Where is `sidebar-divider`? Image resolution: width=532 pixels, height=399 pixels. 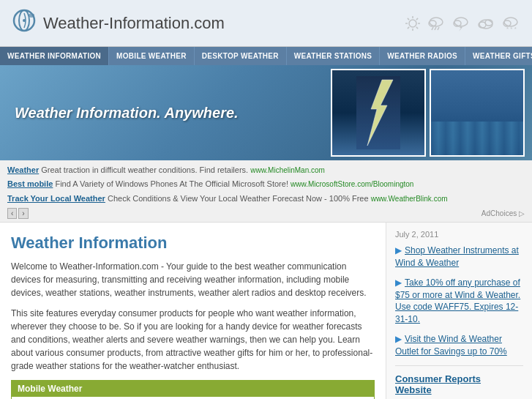
sidebar-divider is located at coordinates (460, 366).